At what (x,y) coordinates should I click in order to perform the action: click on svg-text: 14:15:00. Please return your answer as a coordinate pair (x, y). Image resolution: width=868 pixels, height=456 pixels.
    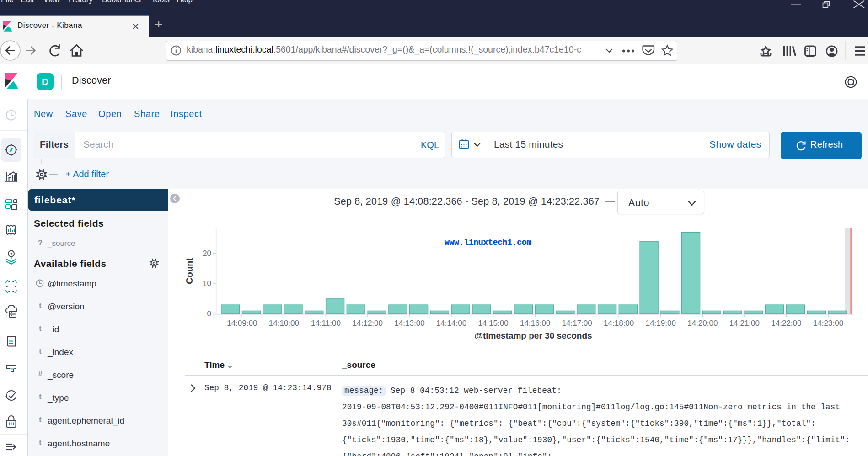
    Looking at the image, I should click on (493, 323).